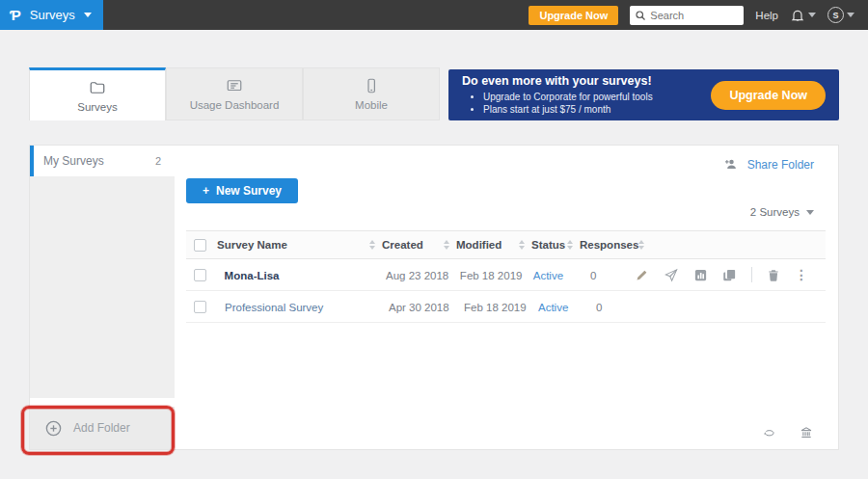  What do you see at coordinates (416, 275) in the screenshot?
I see `created-cell: Aug 23 2018` at bounding box center [416, 275].